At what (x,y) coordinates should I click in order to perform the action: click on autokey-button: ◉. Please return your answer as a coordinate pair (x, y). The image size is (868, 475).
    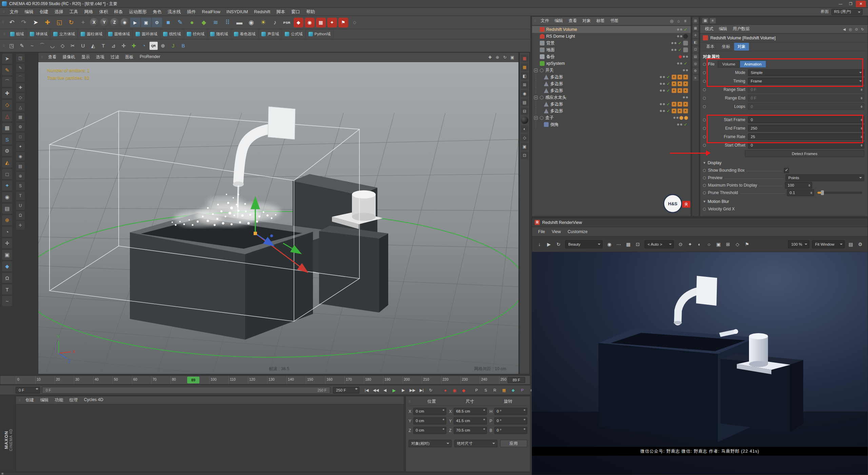
    Looking at the image, I should click on (454, 390).